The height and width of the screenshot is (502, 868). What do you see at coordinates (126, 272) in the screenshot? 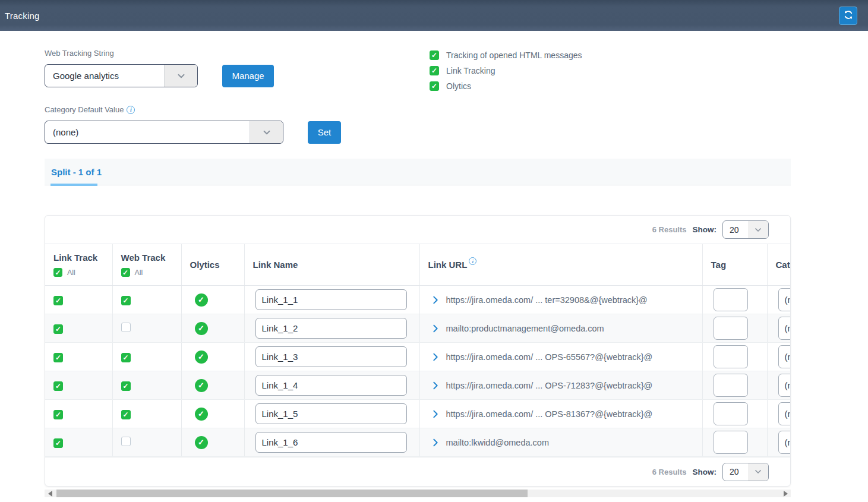
I see `web-track-all-checkbox` at bounding box center [126, 272].